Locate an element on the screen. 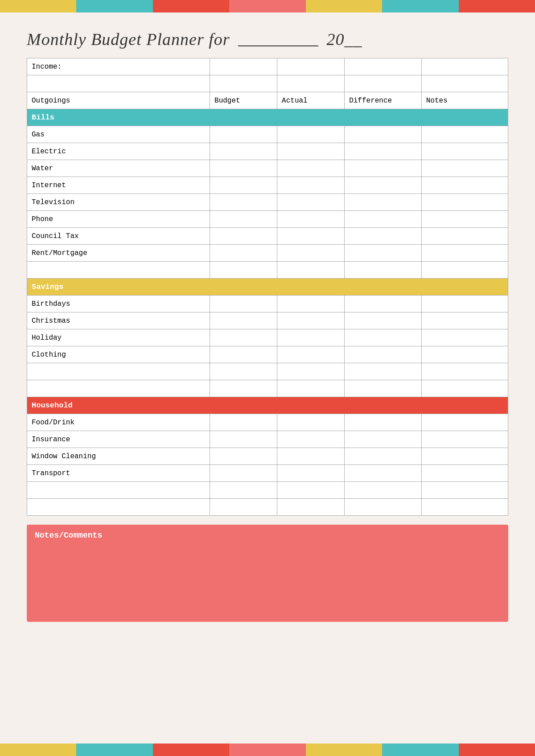  internet-budget is located at coordinates (243, 185).